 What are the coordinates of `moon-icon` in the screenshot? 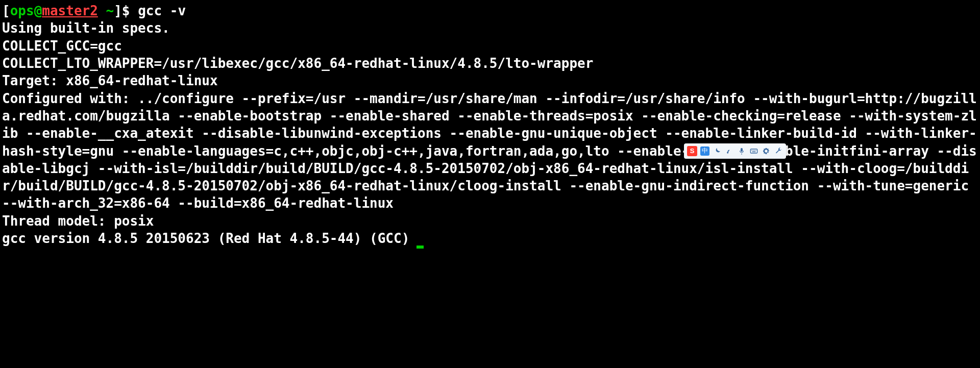 It's located at (717, 151).